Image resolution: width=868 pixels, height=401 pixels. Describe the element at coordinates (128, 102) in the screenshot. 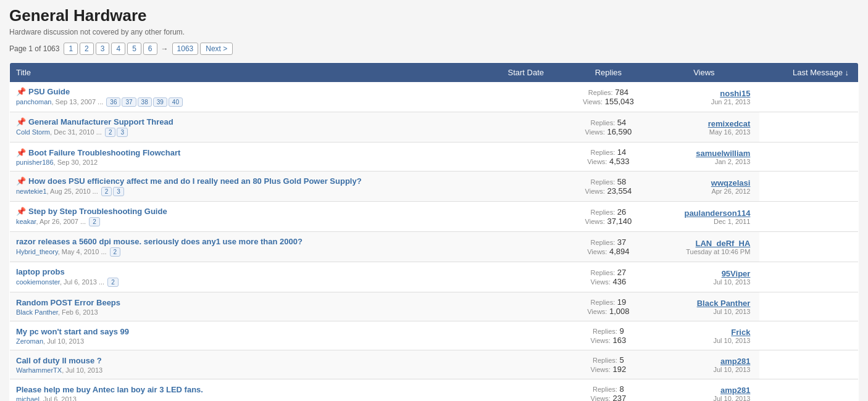

I see `page-tag: 37` at that location.